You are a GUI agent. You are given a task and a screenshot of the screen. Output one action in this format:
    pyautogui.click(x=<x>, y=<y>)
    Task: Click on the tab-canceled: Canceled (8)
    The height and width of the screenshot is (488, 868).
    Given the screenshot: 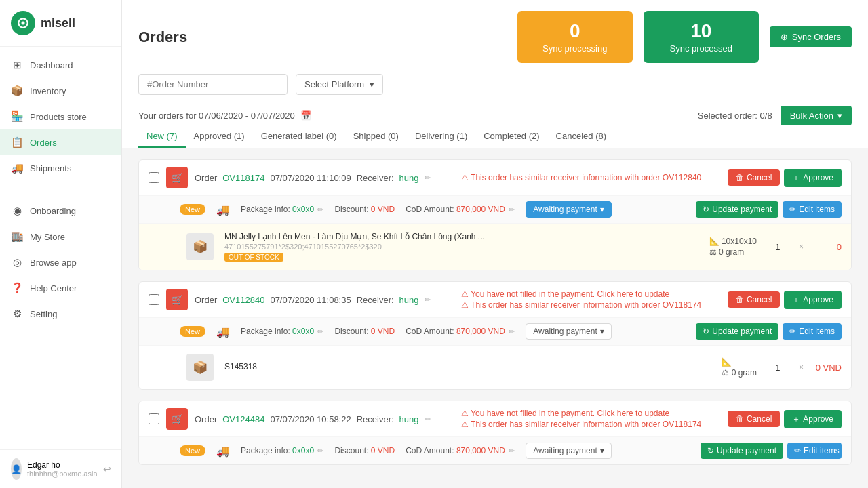 What is the action you would take?
    pyautogui.click(x=581, y=137)
    